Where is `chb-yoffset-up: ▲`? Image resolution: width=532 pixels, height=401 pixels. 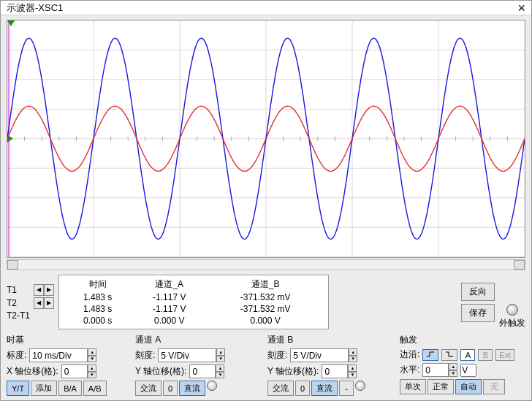 chb-yoffset-up: ▲ is located at coordinates (352, 368).